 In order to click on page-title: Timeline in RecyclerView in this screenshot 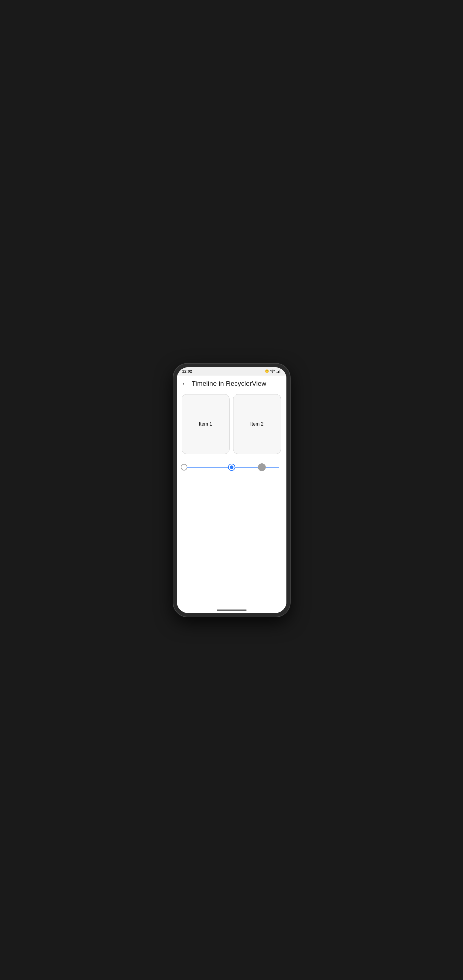, I will do `click(229, 383)`.